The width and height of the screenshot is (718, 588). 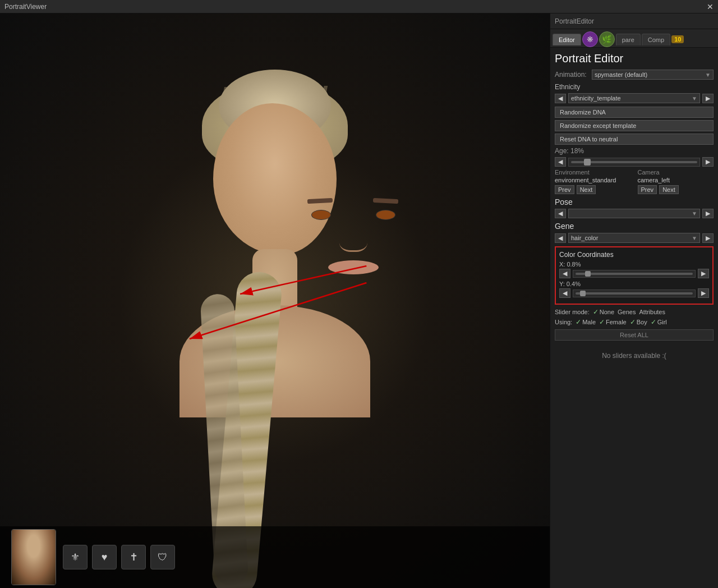 What do you see at coordinates (708, 162) in the screenshot?
I see `age-next-btn: ▶` at bounding box center [708, 162].